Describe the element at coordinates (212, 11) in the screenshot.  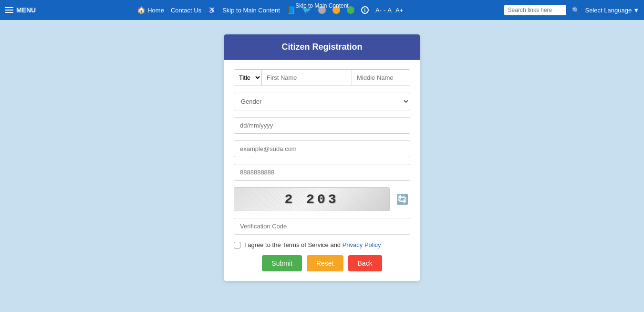
I see `accessibility-icon: ♿` at that location.